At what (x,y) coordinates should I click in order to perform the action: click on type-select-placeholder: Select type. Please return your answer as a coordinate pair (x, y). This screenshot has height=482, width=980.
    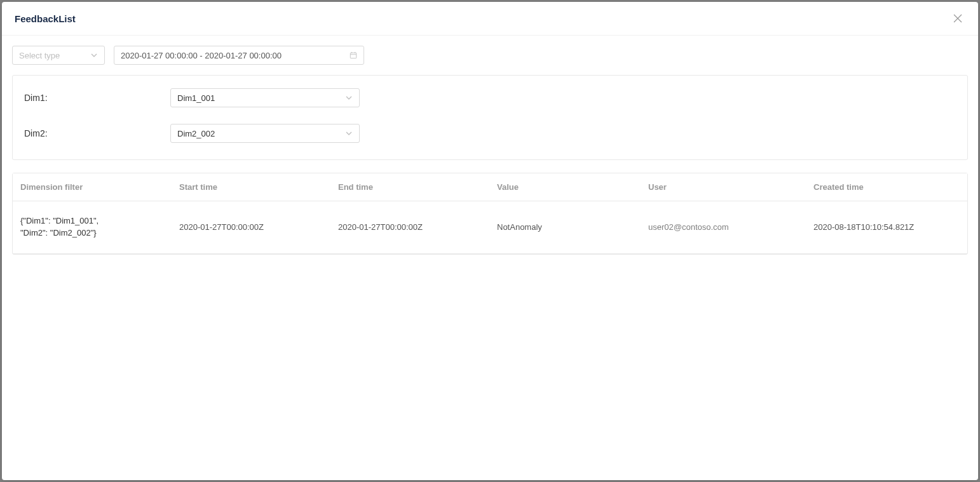
    Looking at the image, I should click on (39, 56).